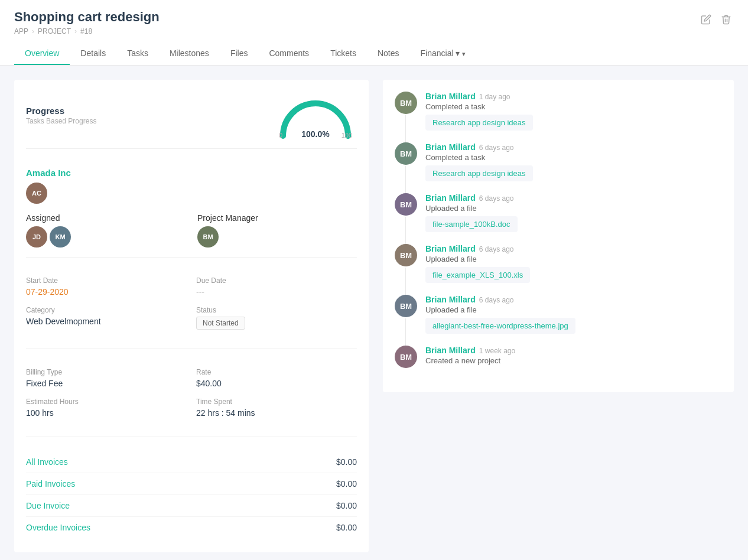 Image resolution: width=748 pixels, height=560 pixels. What do you see at coordinates (277, 378) in the screenshot?
I see `rate-item: Rate $40.00` at bounding box center [277, 378].